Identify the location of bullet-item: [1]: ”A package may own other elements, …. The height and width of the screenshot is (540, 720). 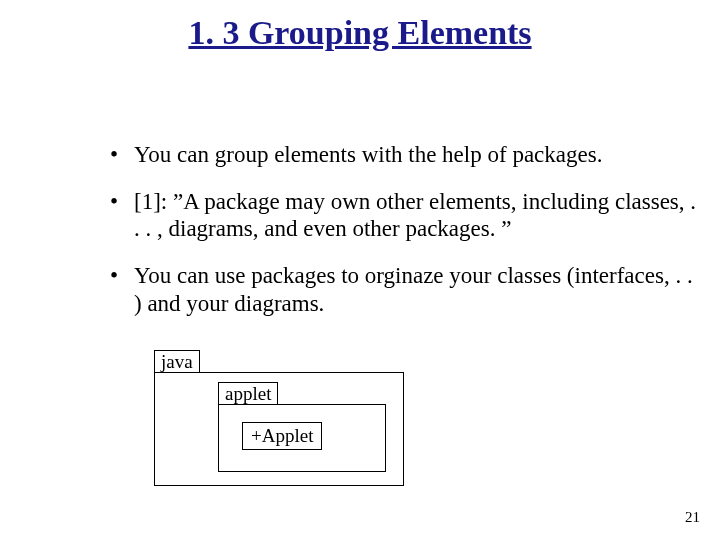
(405, 215).